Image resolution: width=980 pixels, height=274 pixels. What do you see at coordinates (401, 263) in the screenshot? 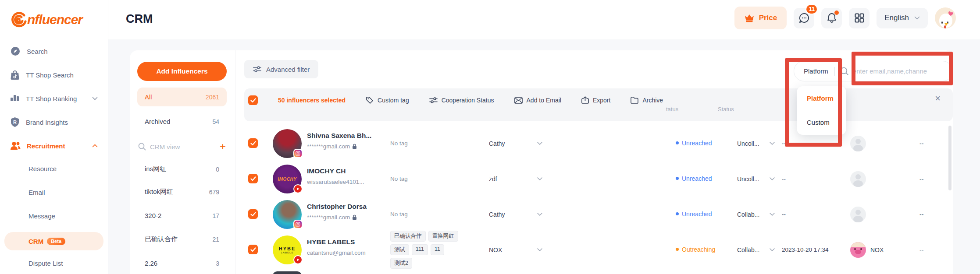
I see `tag-chip: 测试2` at bounding box center [401, 263].